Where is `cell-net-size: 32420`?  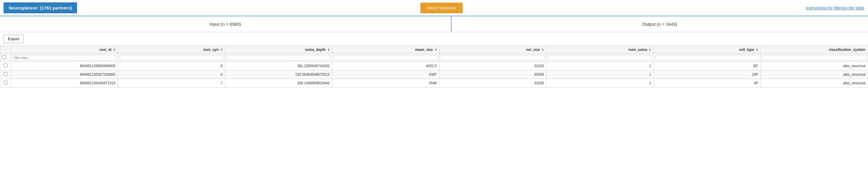
cell-net-size: 32420 is located at coordinates (493, 66).